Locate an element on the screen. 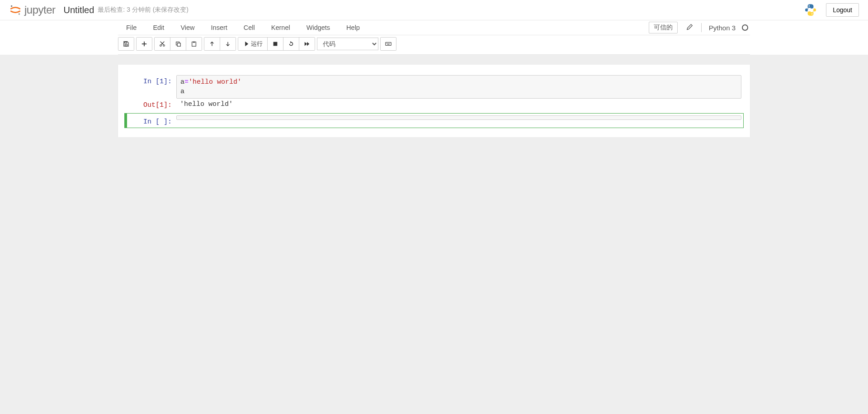 The height and width of the screenshot is (414, 868). copy-icon is located at coordinates (178, 44).